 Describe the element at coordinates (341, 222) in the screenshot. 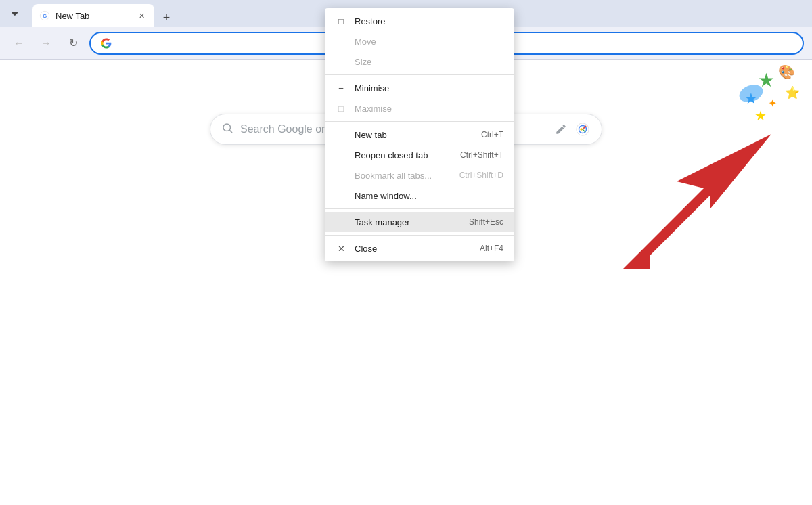

I see `task_manager-icon` at that location.